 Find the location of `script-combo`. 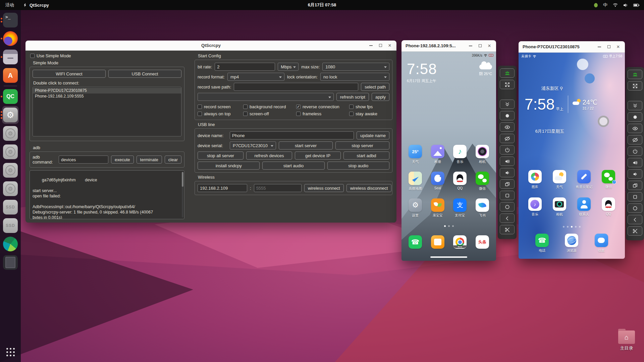

script-combo is located at coordinates (266, 97).